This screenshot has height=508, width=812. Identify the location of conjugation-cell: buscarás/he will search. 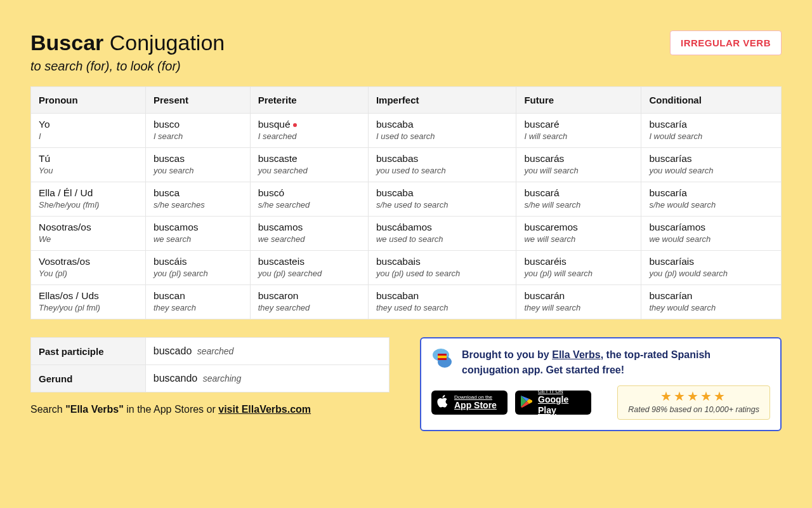
(579, 199).